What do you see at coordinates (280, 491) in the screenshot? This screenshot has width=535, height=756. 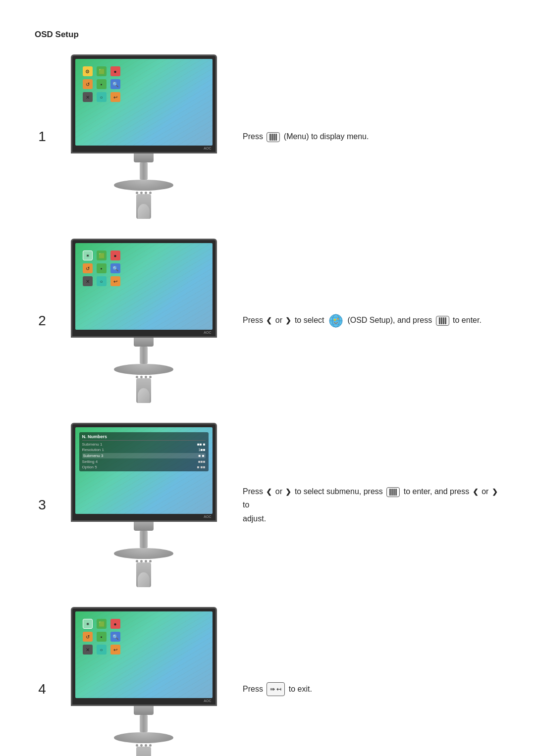 I see `step-3-or-1: or` at bounding box center [280, 491].